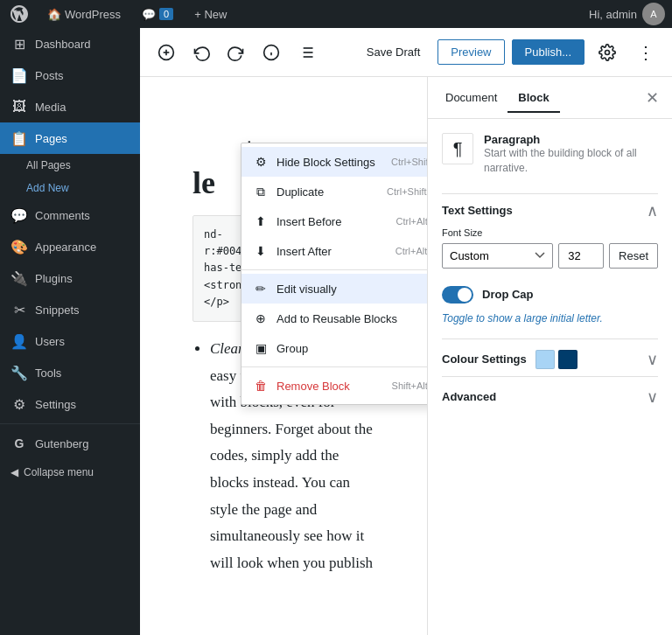  I want to click on tab-document: Document, so click(471, 98).